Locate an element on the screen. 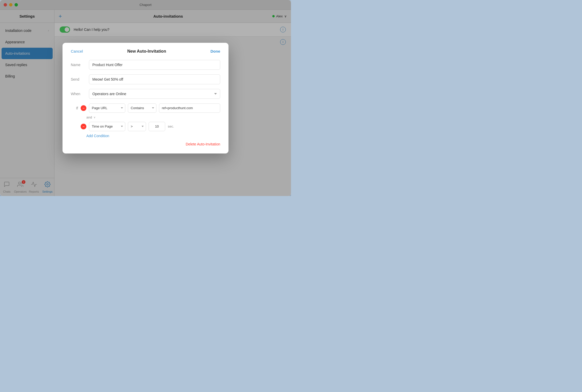  condition-1-row: If − Page URL Time on Page Country City … is located at coordinates (146, 108).